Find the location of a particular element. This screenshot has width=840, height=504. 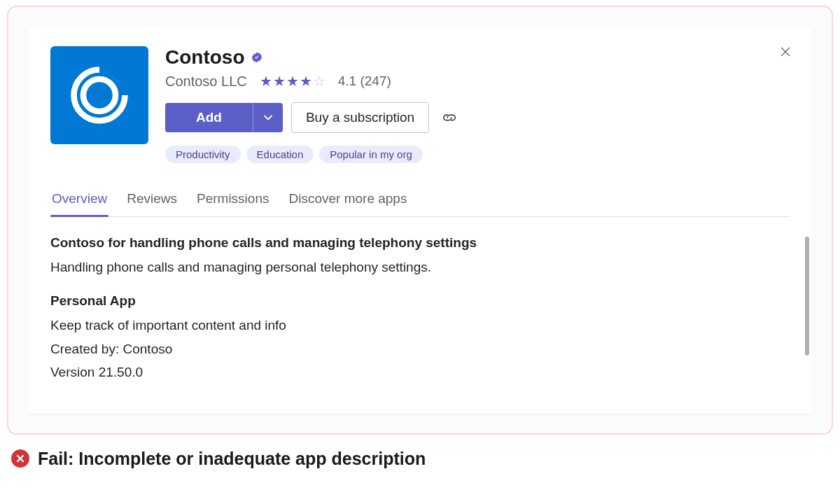

add-split-button: Add is located at coordinates (224, 118).